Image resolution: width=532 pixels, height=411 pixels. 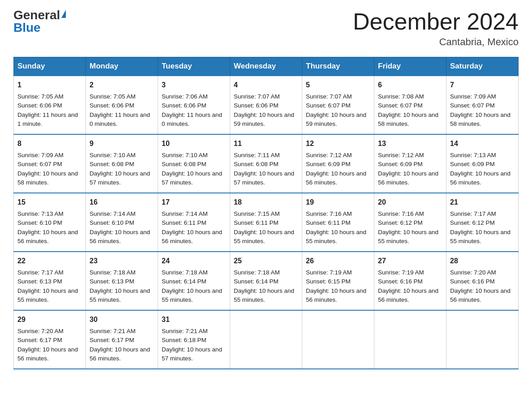 I want to click on day-number: 23, so click(x=122, y=261).